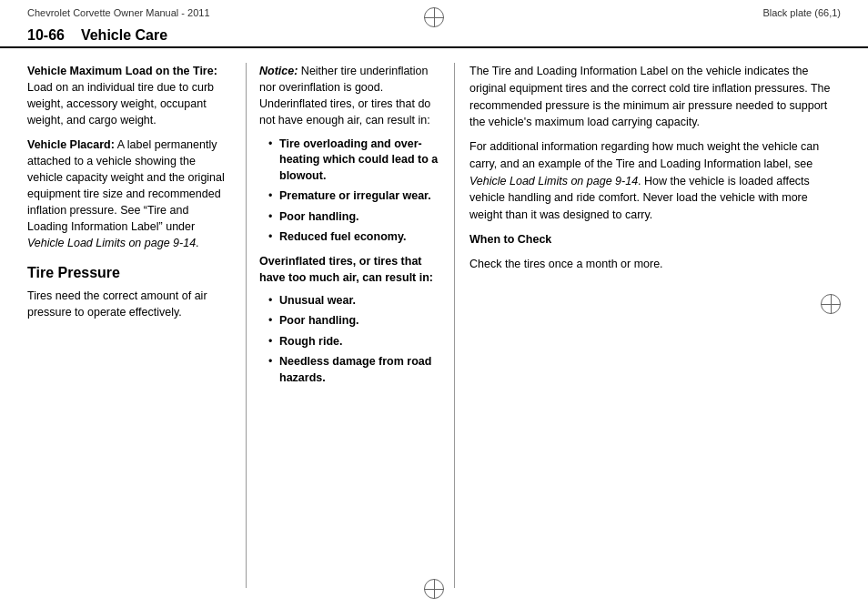 This screenshot has height=608, width=868. What do you see at coordinates (278, 71) in the screenshot?
I see `notice-label: Notice:` at bounding box center [278, 71].